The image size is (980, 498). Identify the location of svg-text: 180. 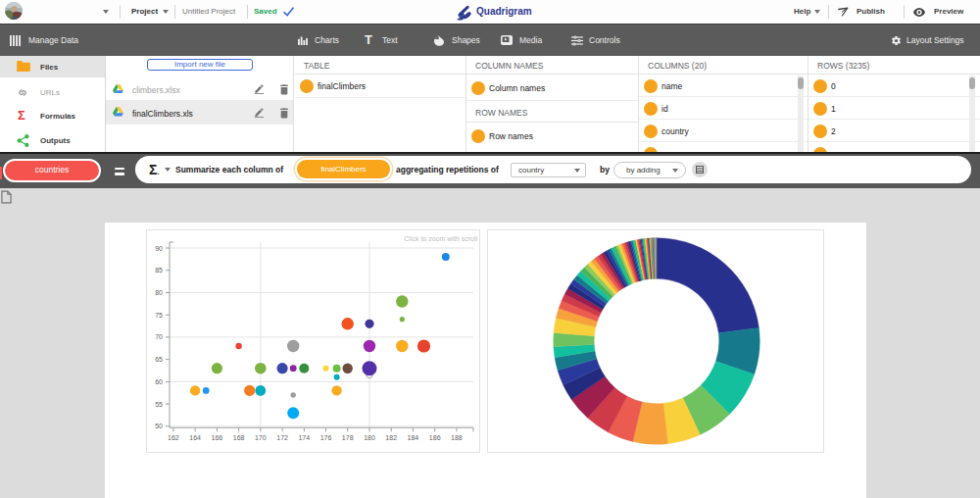
(369, 437).